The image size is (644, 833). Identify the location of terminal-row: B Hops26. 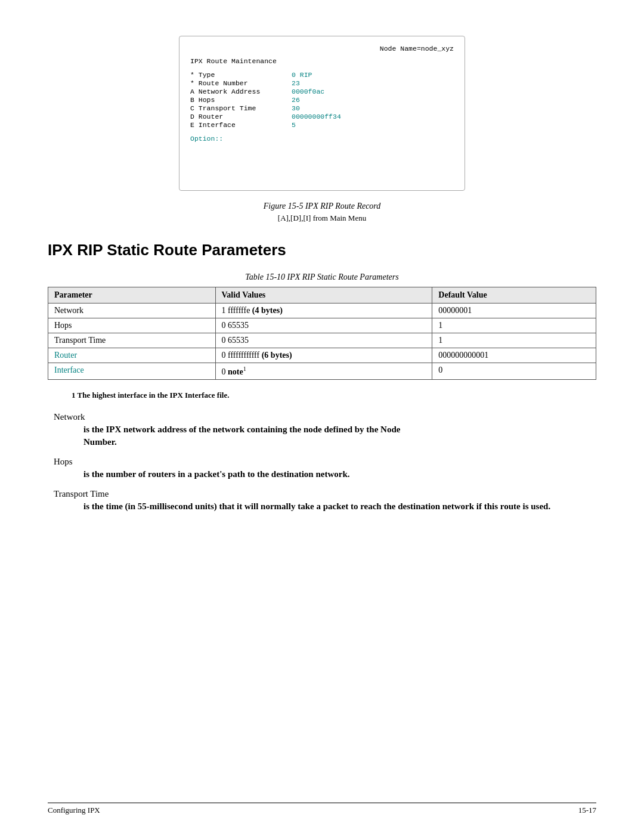
(322, 100).